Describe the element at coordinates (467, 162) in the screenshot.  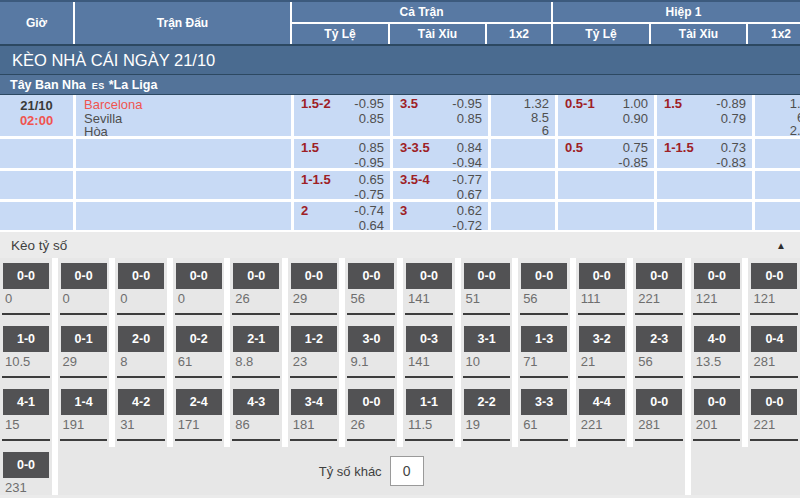
I see `odds-value: -0.94` at that location.